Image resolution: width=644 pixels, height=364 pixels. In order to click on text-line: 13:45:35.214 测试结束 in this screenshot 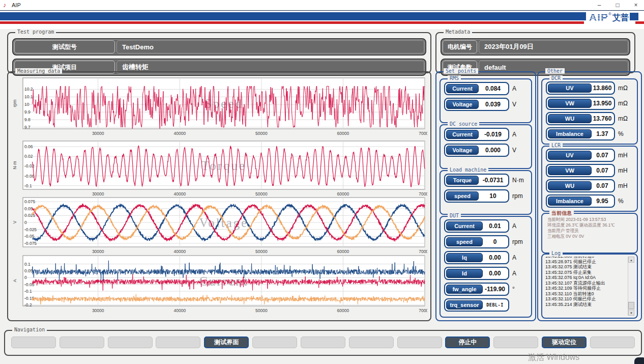, I will do `click(587, 304)`.